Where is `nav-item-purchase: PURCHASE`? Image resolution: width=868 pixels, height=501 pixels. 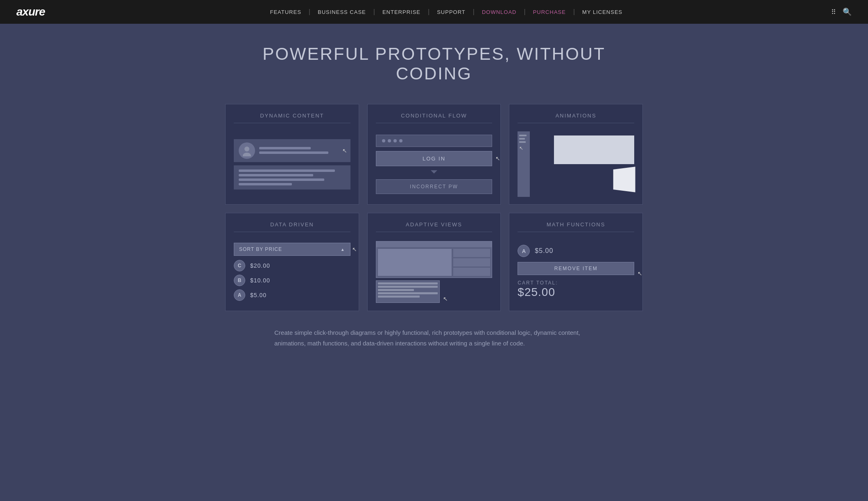 nav-item-purchase: PURCHASE is located at coordinates (549, 12).